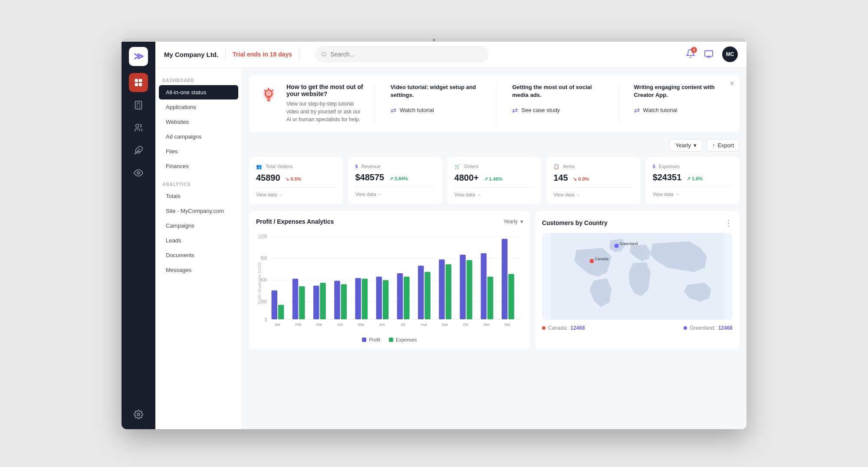 This screenshot has width=868, height=467. I want to click on nav-section-dashboard: DASHBOARD, so click(199, 80).